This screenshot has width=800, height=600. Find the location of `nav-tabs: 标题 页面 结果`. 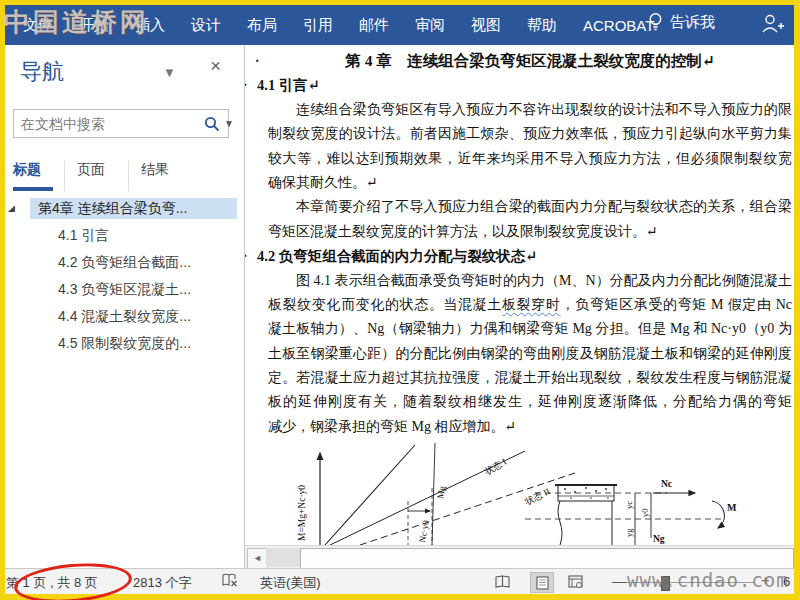

nav-tabs: 标题 页面 结果 is located at coordinates (102, 176).